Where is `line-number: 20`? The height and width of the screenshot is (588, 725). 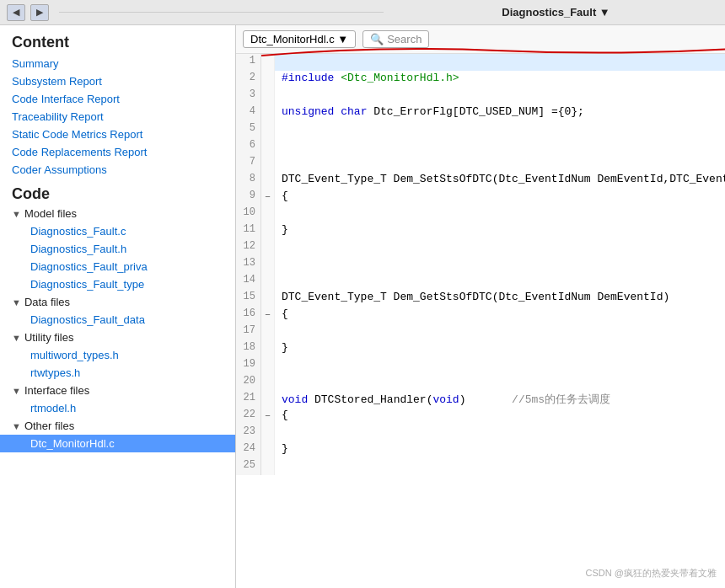
line-number: 20 is located at coordinates (249, 382).